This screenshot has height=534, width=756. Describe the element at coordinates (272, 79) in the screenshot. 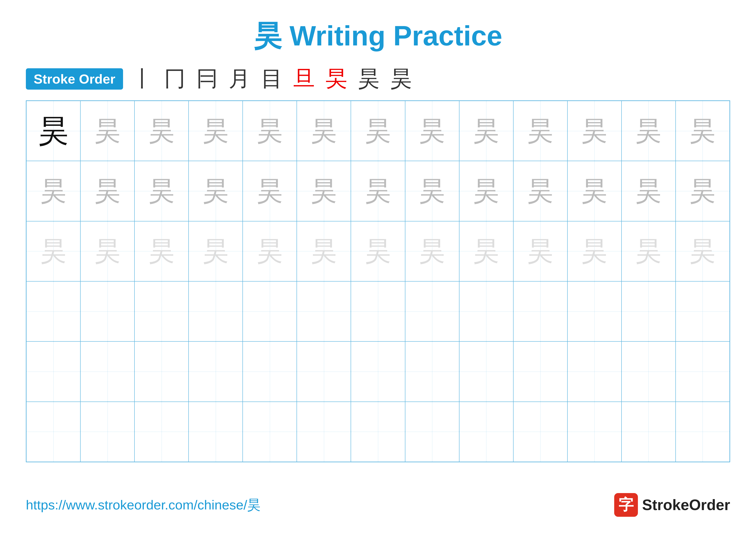

I see `stroke-5: 目` at that location.